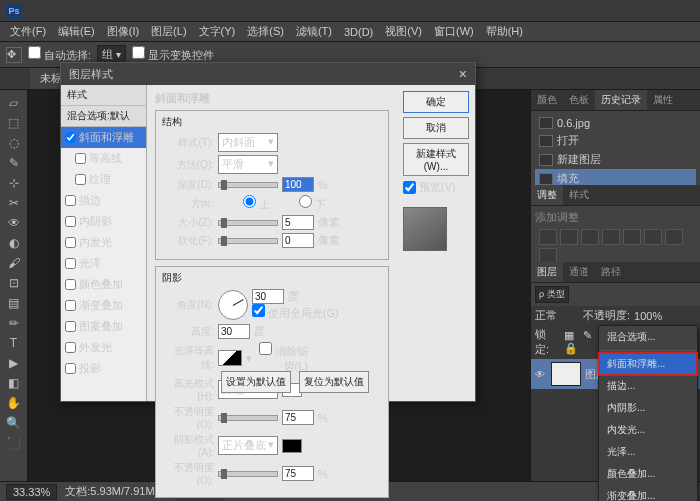 The height and width of the screenshot is (501, 700). What do you see at coordinates (648, 430) in the screenshot?
I see `context-menu-item: 内发光...` at bounding box center [648, 430].